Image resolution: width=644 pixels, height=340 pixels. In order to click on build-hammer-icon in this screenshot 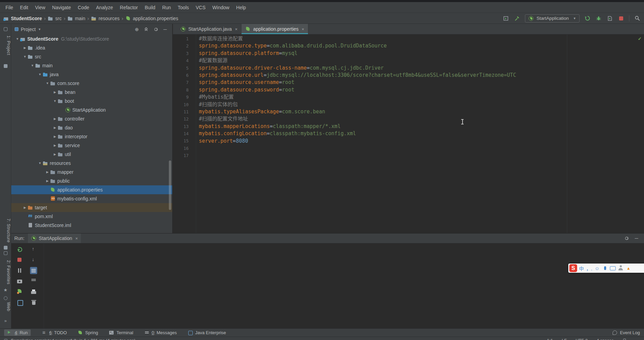, I will do `click(517, 18)`.